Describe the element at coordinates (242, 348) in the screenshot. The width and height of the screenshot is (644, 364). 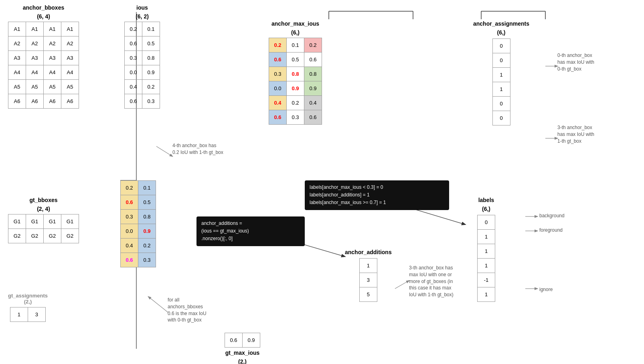
I see `gt-max-ious-block: 0.6 0.9 gt_max_ious (2,)` at that location.